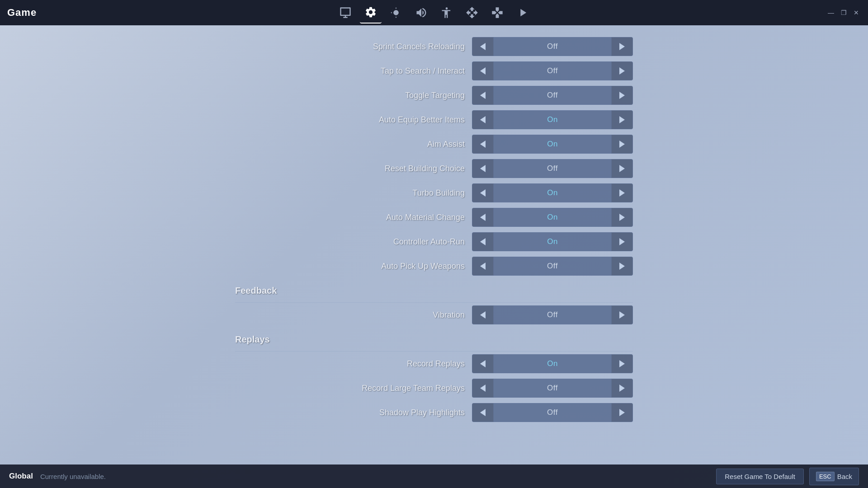  Describe the element at coordinates (844, 13) in the screenshot. I see `window-controls: — ❐ ✕` at that location.